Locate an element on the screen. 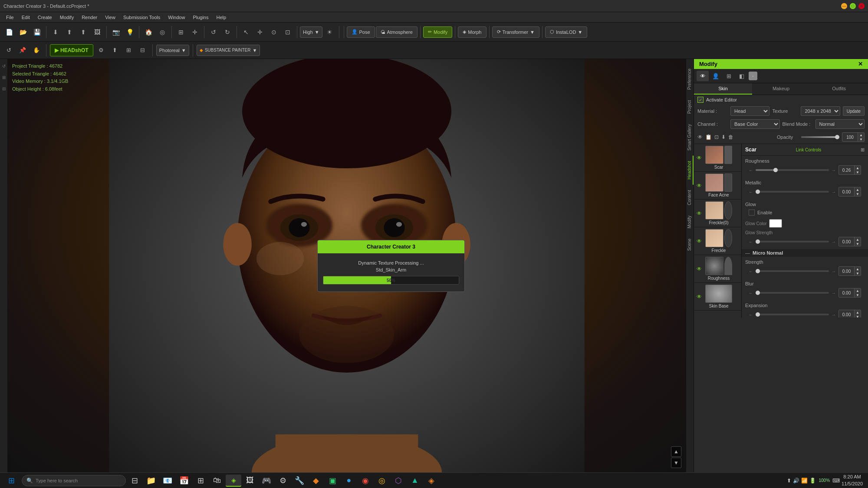  instalod-btn: ⬡ InstaLOD ▼ is located at coordinates (566, 32).